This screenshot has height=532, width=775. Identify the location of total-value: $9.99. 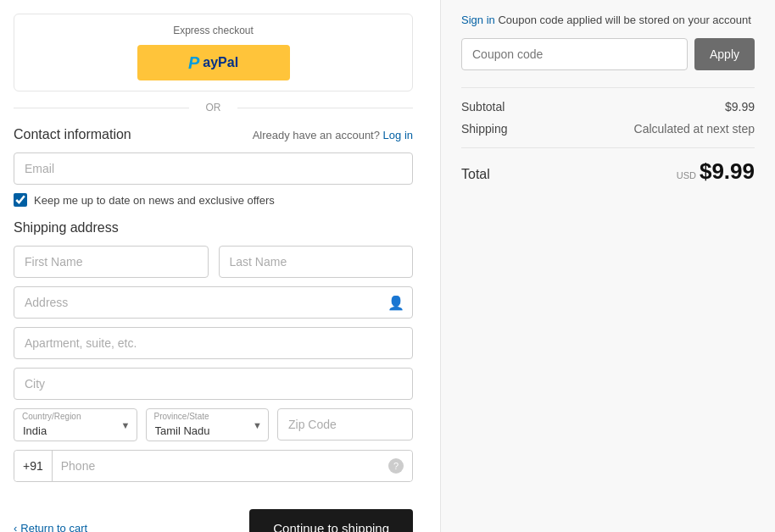
(728, 171).